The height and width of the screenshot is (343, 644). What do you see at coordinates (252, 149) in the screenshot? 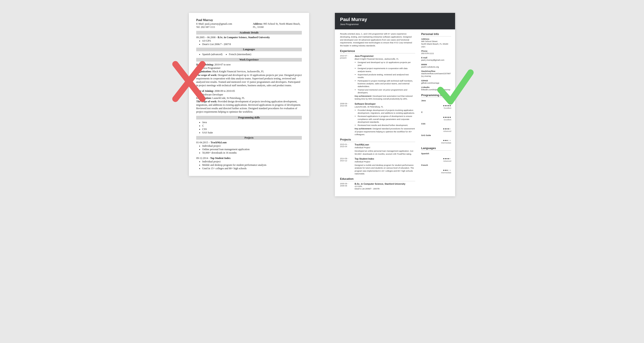
I see `proj1-bullets: Individual project Online personal loan …` at bounding box center [252, 149].